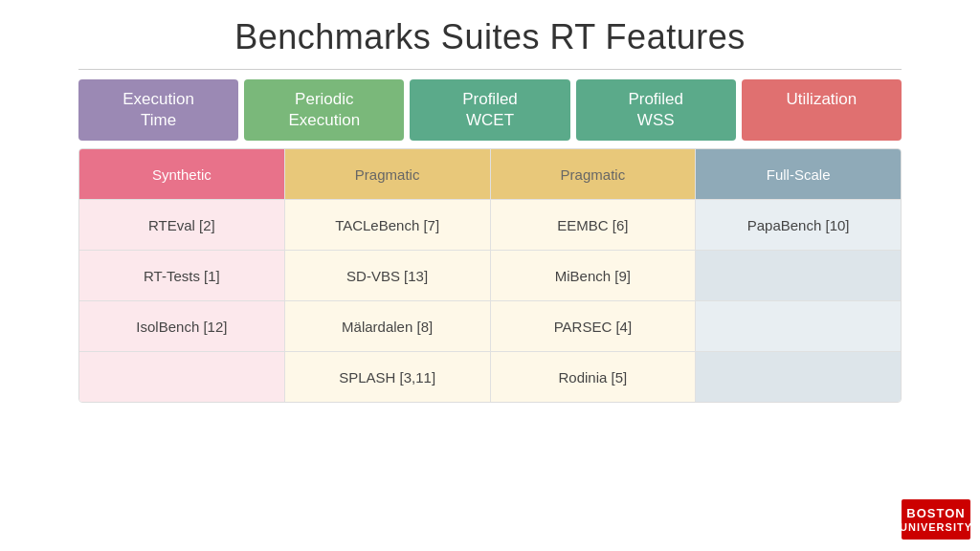 This screenshot has width=980, height=551. I want to click on cell-malardalen: Mälardalen [8], so click(389, 326).